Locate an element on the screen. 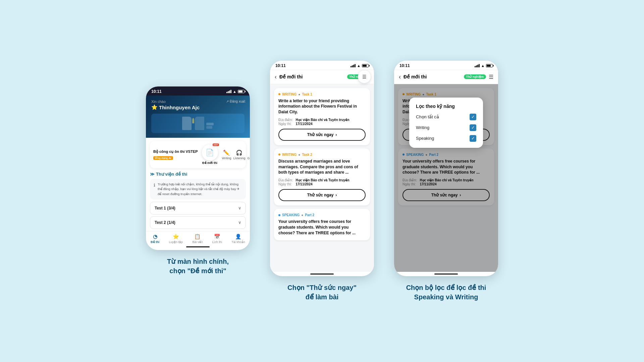 The height and width of the screenshot is (362, 644). de-moi-thi-label: Đề mới thi is located at coordinates (210, 163).